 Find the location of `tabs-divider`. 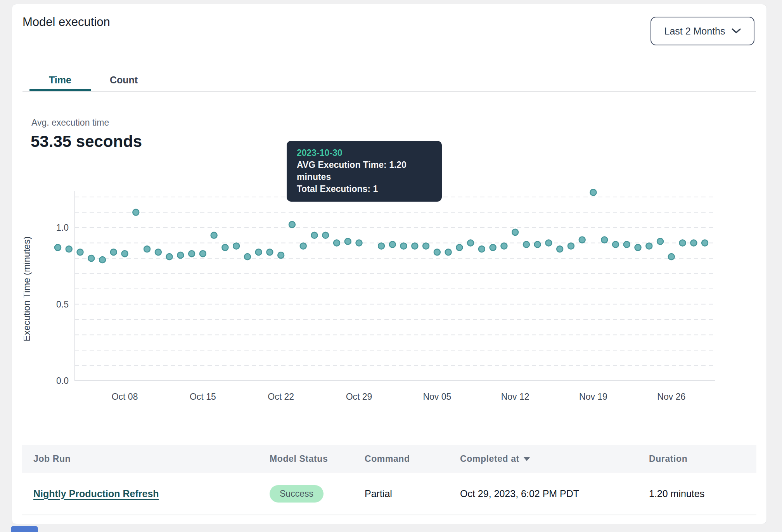

tabs-divider is located at coordinates (389, 92).